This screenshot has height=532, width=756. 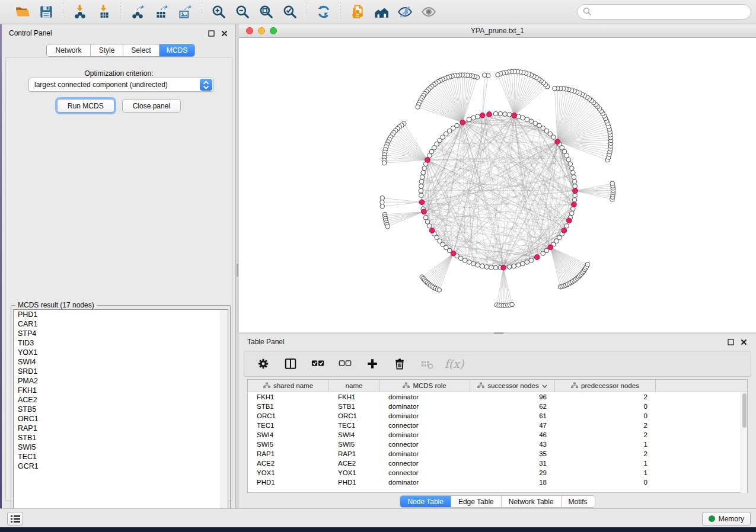 What do you see at coordinates (744, 443) in the screenshot?
I see `table-scrollbar` at bounding box center [744, 443].